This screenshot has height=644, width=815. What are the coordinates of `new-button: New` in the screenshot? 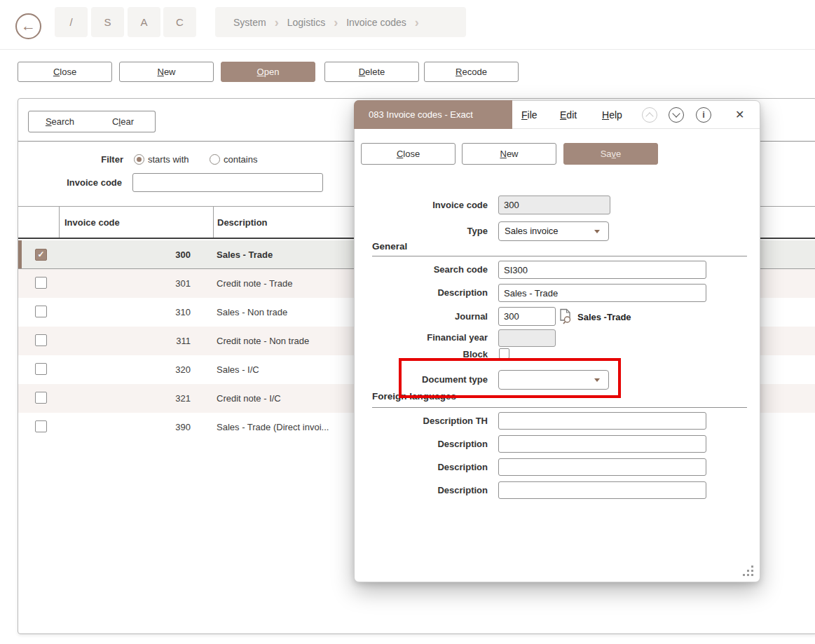 It's located at (167, 71).